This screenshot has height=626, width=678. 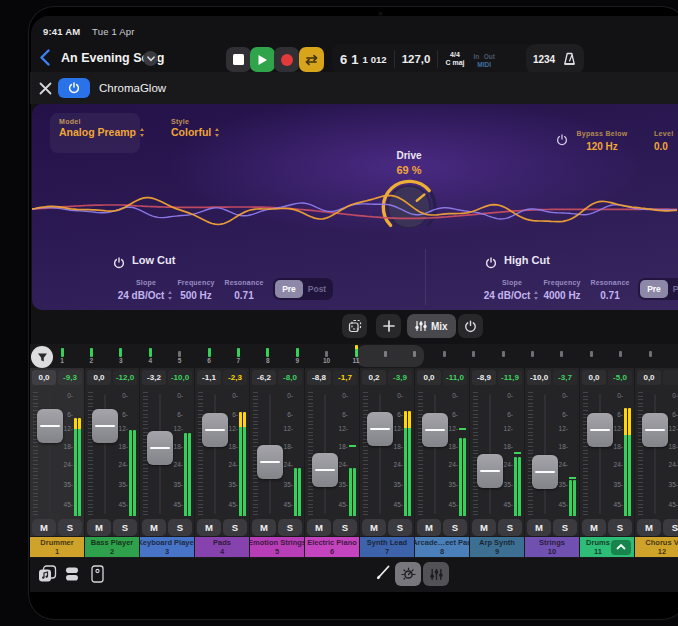 I want to click on channel-strip: 0,0-9,30-6-12-18-24-35-45-MSDrummer1, so click(x=57, y=463).